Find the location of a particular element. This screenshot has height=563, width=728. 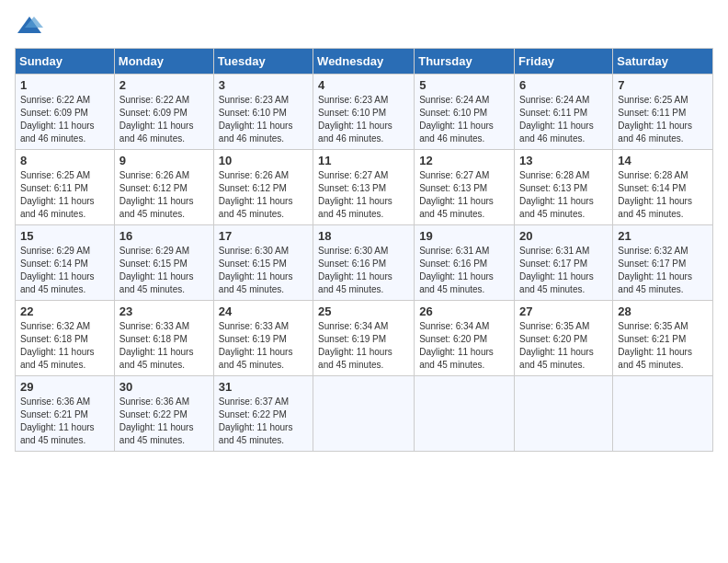

day-info: Sunrise: 6:34 AMSunset: 6:20 PMDaylight:… is located at coordinates (456, 346).